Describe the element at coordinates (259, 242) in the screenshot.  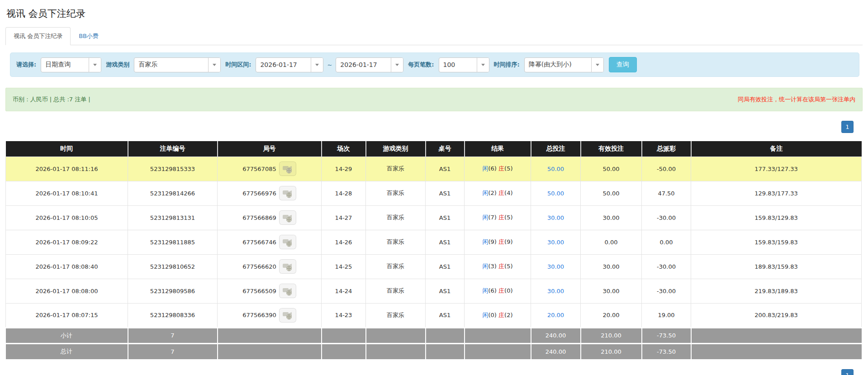
I see `round-no-value: 677566746` at that location.